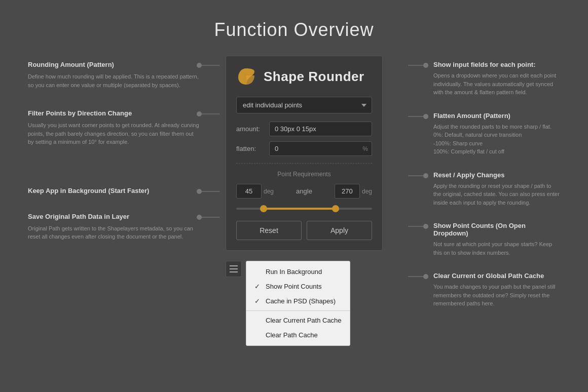 This screenshot has height=392, width=588. Describe the element at coordinates (320, 129) in the screenshot. I see `amount-input` at that location.